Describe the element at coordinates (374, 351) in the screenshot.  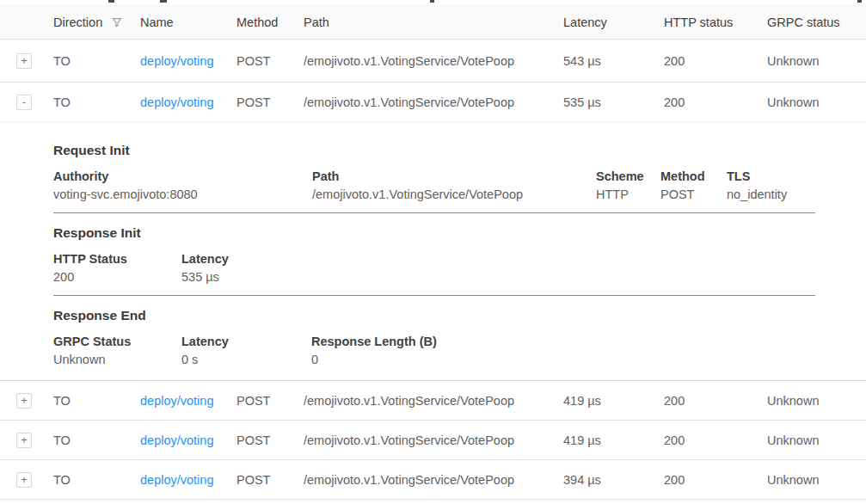
I see `detail-field-response-length: Response Length (B) 0` at that location.